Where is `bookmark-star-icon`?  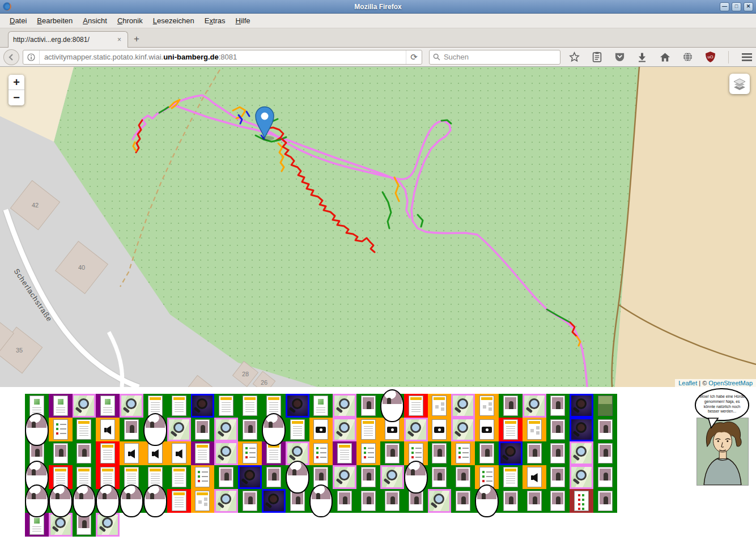
bookmark-star-icon is located at coordinates (574, 57).